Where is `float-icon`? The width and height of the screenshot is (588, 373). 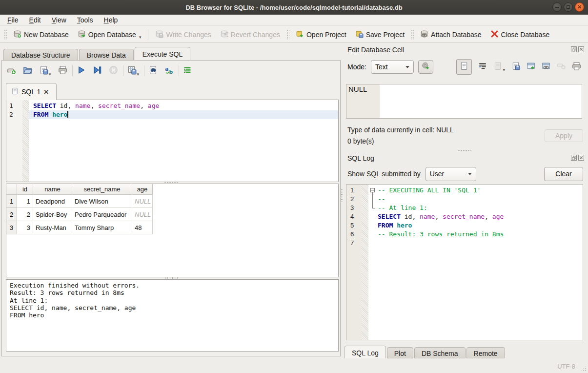 float-icon is located at coordinates (574, 158).